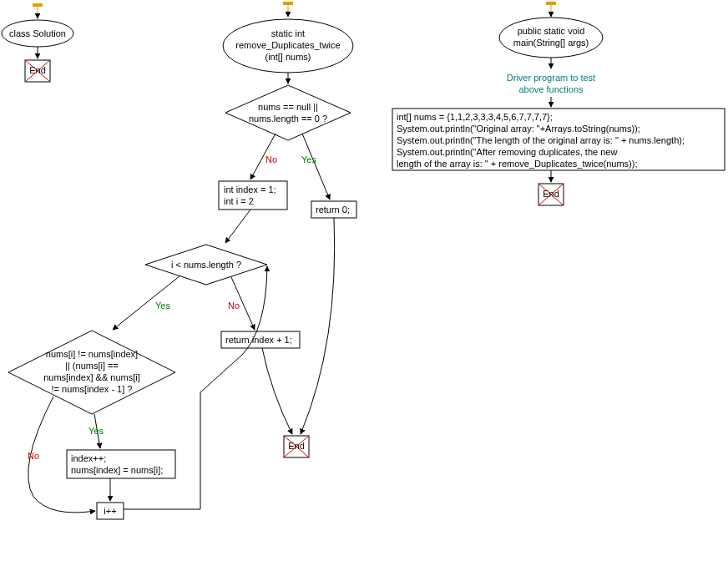  What do you see at coordinates (92, 354) in the screenshot?
I see `d3-l1: nums[i] != nums[index]` at bounding box center [92, 354].